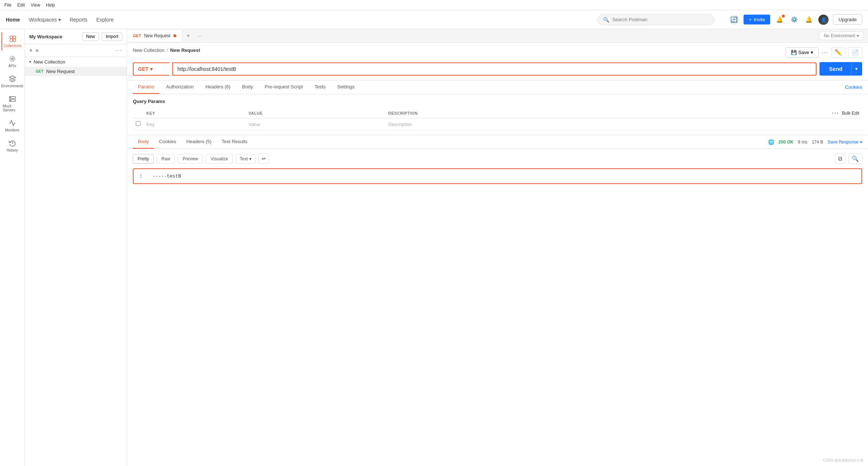  What do you see at coordinates (498, 119) in the screenshot?
I see `params-table: KEY VALUE DESCRIPTION ··· Bulk Edit` at bounding box center [498, 119].